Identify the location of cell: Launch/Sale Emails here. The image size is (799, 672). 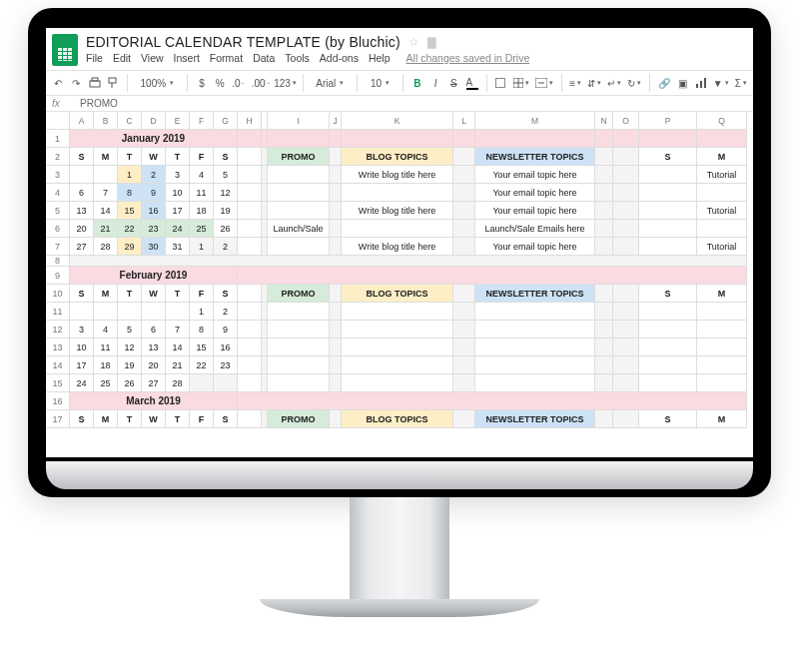
(535, 229).